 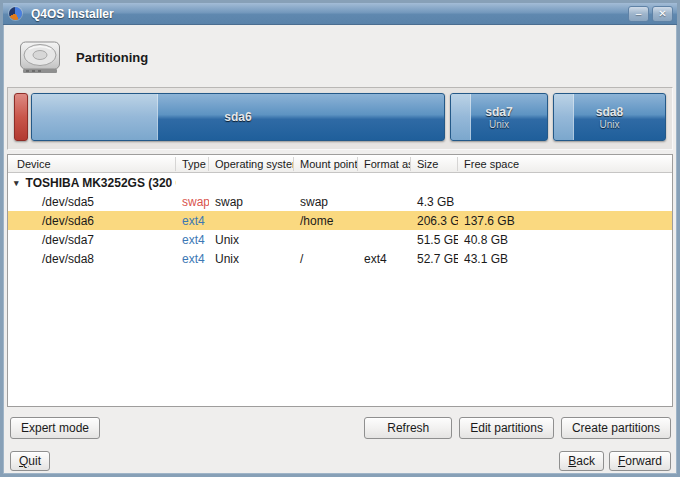 What do you see at coordinates (384, 164) in the screenshot?
I see `column-header-format: Format as` at bounding box center [384, 164].